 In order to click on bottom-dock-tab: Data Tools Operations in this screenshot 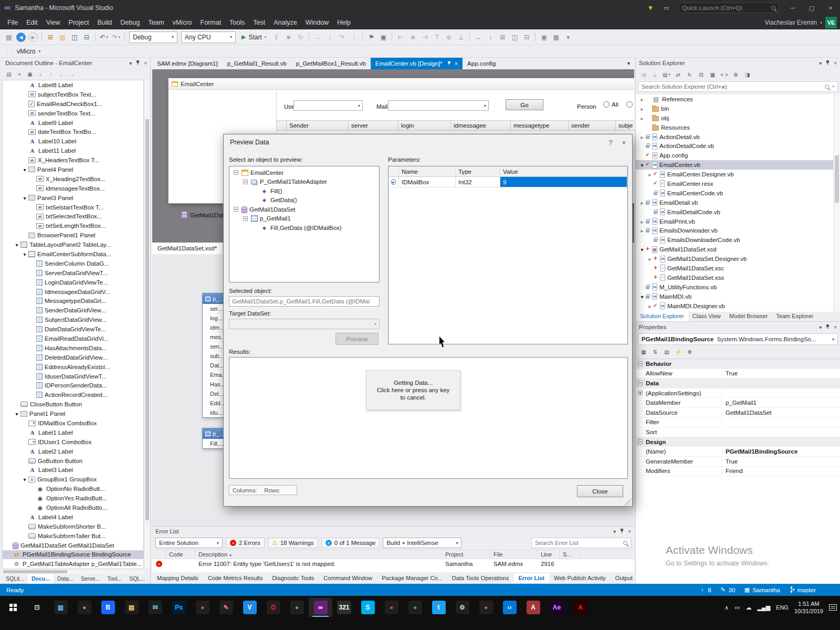, I will do `click(481, 578)`.